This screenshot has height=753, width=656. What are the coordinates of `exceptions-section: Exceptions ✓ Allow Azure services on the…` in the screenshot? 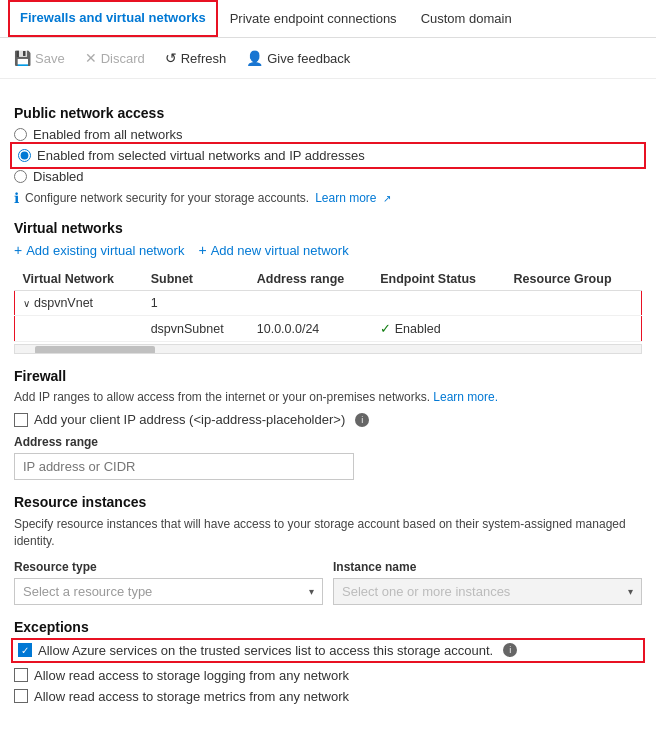 It's located at (328, 662).